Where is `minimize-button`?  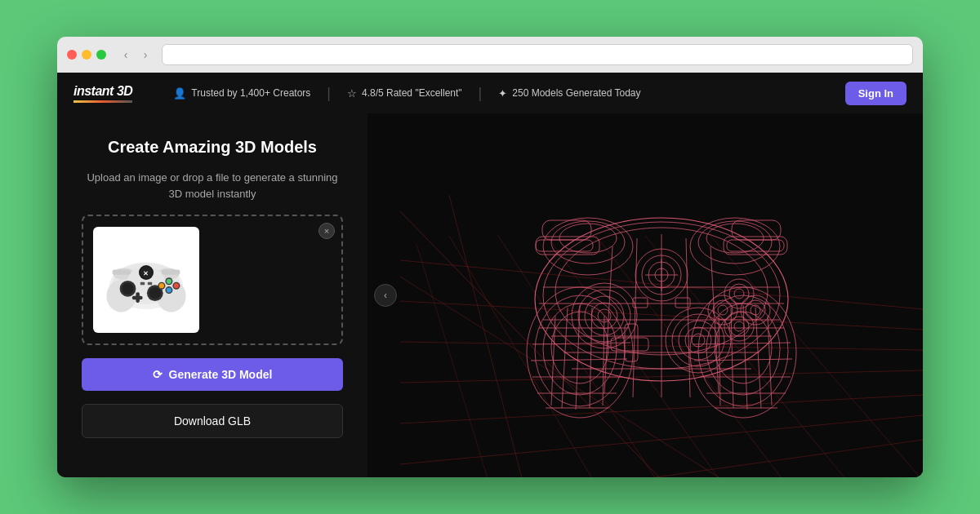 minimize-button is located at coordinates (87, 55).